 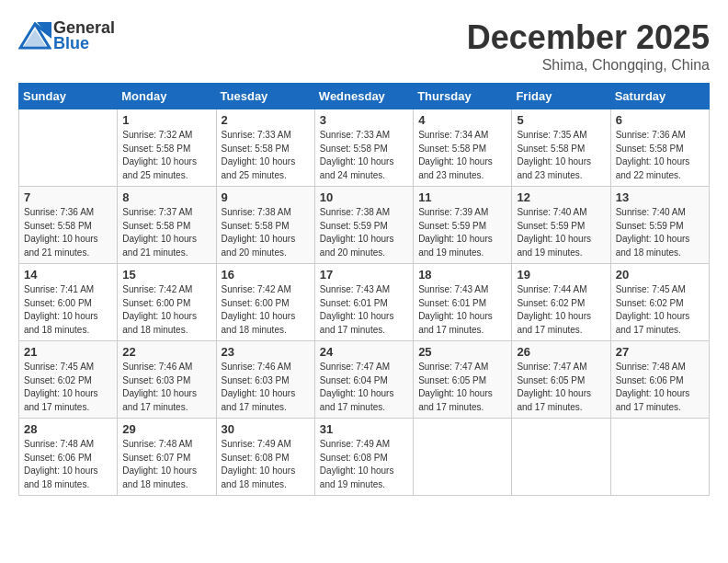 What do you see at coordinates (364, 457) in the screenshot?
I see `calendar-cell: 31Sunrise: 7:49 AM Sunset: 6:08 PM Dayli…` at bounding box center [364, 457].